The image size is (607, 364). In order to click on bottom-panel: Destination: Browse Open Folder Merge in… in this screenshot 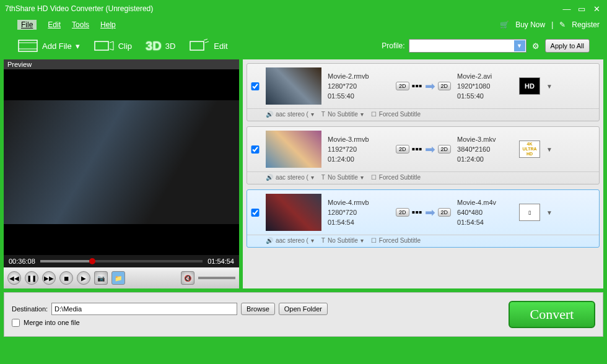, I will do `click(304, 314)`.